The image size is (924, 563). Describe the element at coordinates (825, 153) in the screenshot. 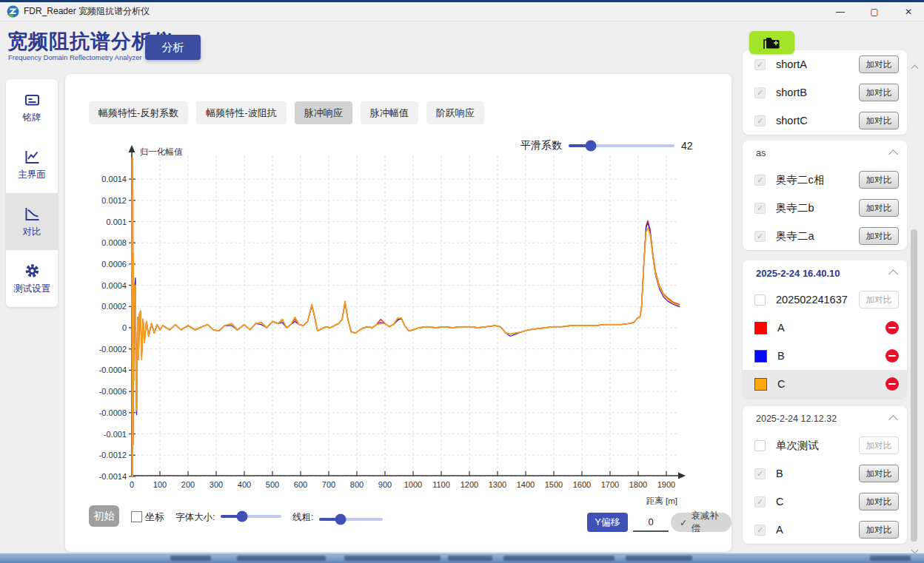

I see `group-header: as` at that location.